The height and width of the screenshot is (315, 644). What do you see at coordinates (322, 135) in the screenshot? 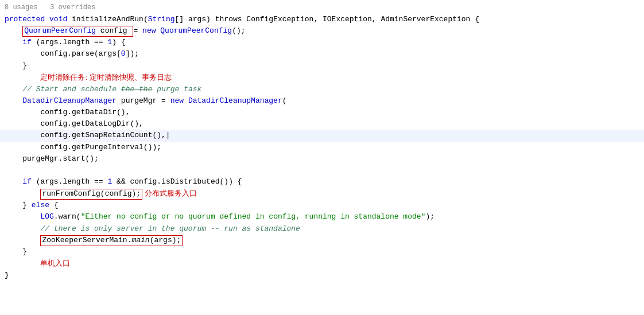
I see `code-line-11: config.getSnapRetainCount(),|` at bounding box center [322, 135].